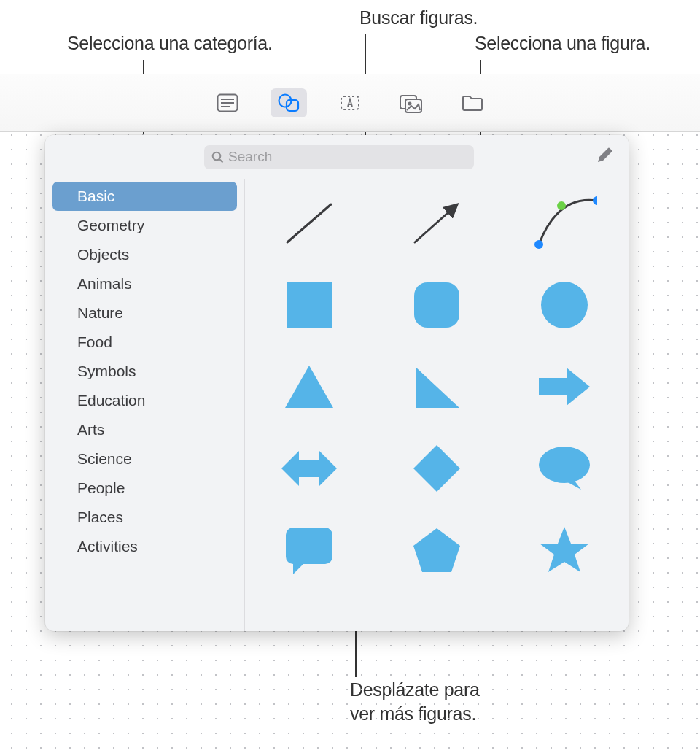 This screenshot has width=700, height=753. I want to click on callout-shape: Selecciona una figura., so click(563, 44).